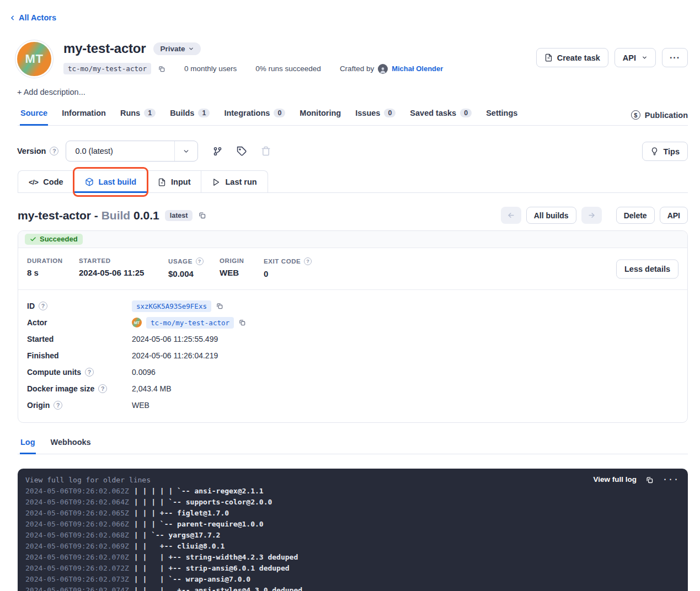 This screenshot has width=700, height=591. Describe the element at coordinates (38, 18) in the screenshot. I see `breadcrumb-label: All Actors` at that location.